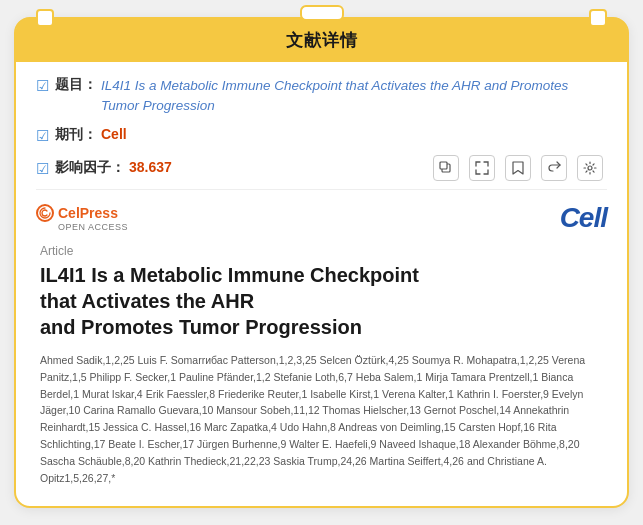  I want to click on title-label: 题目：, so click(76, 85).